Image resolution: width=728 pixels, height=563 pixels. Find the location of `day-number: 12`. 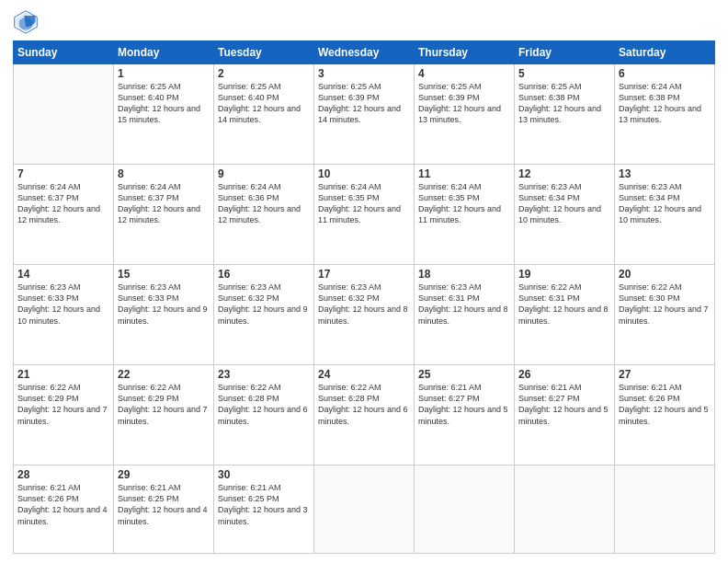

day-number: 12 is located at coordinates (564, 174).